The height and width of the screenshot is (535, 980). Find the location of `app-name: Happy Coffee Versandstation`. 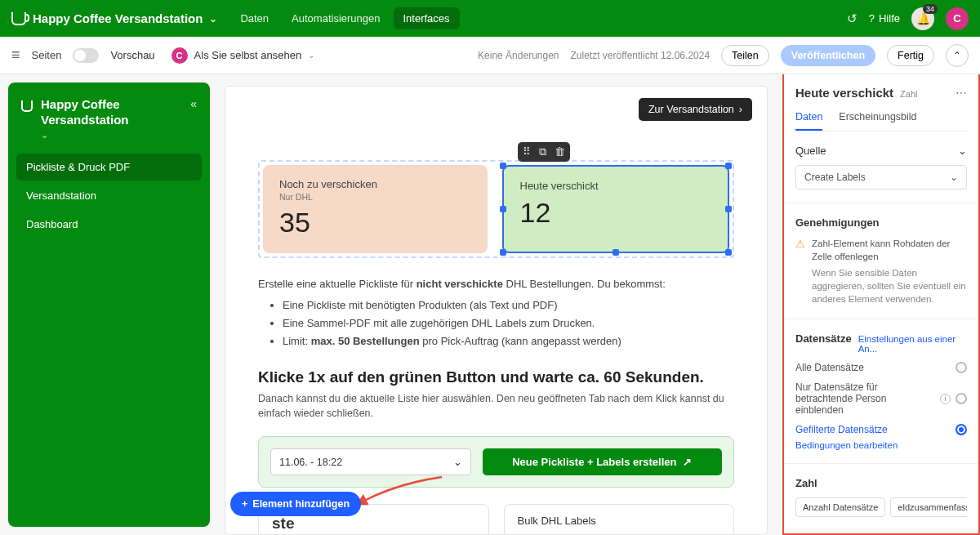

app-name: Happy Coffee Versandstation is located at coordinates (118, 18).